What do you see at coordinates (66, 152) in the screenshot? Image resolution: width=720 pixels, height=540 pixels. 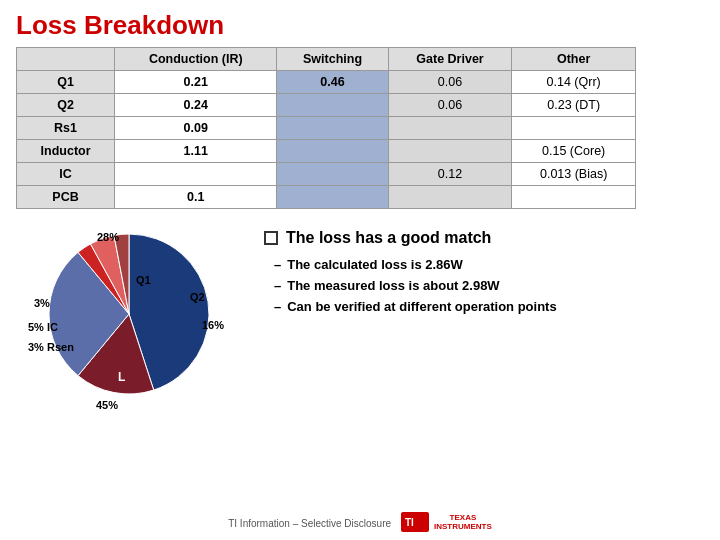 I see `row-label: Inductor` at bounding box center [66, 152].